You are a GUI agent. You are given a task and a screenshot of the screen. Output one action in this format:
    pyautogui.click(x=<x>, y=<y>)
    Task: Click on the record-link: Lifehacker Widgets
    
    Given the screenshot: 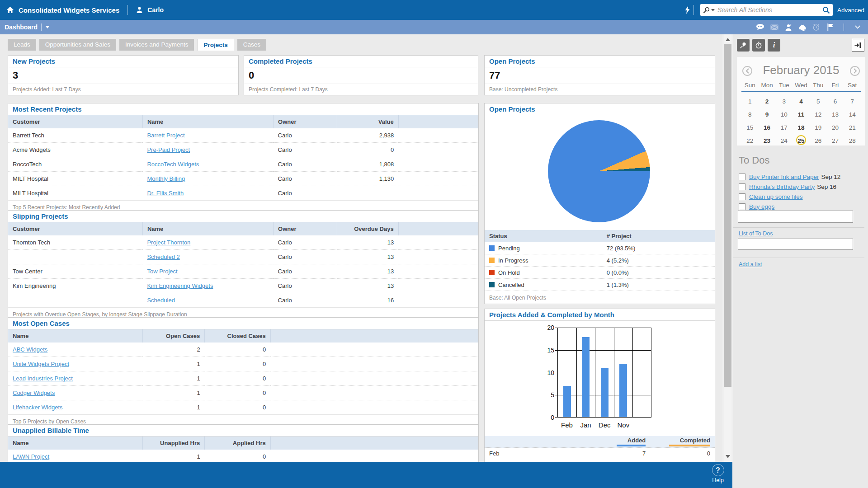 What is the action you would take?
    pyautogui.click(x=38, y=408)
    